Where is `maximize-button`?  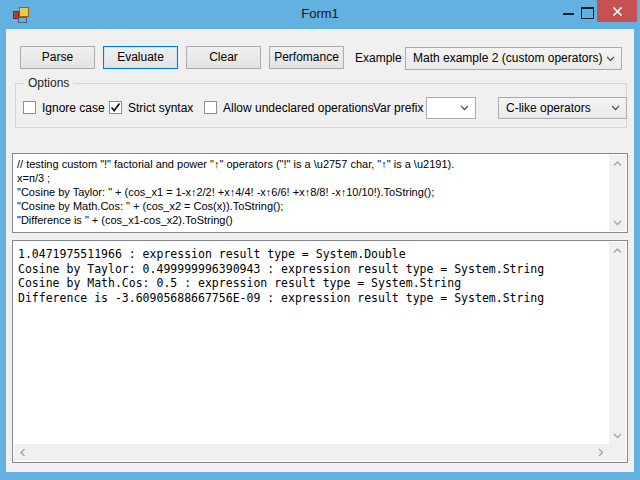 maximize-button is located at coordinates (588, 13).